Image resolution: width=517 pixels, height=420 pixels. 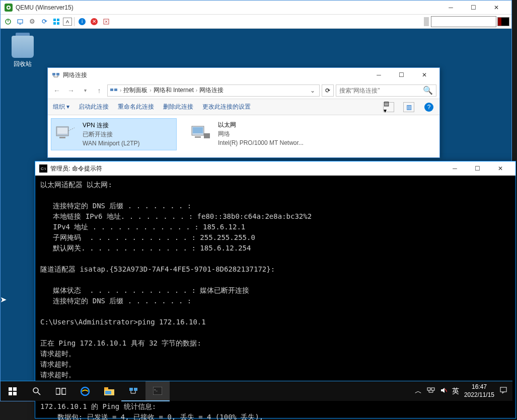 What do you see at coordinates (133, 391) in the screenshot?
I see `taskbar-network-icon` at bounding box center [133, 391].